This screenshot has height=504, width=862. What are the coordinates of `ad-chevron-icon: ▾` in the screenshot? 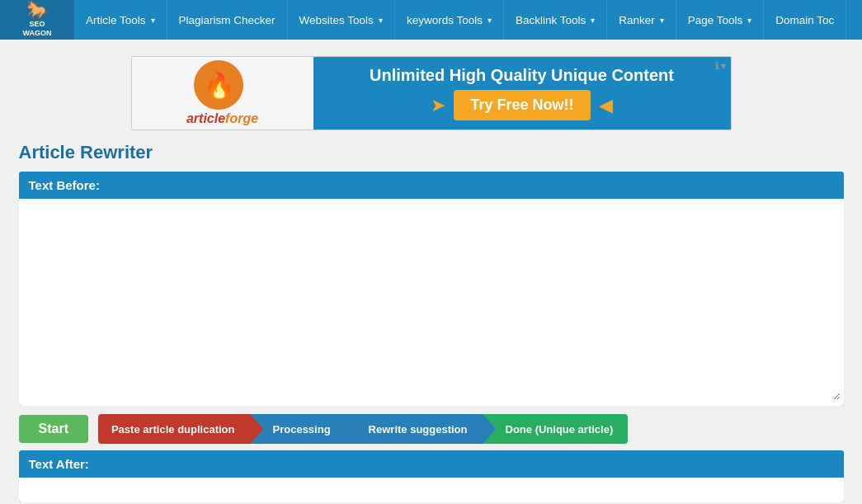 It's located at (723, 66).